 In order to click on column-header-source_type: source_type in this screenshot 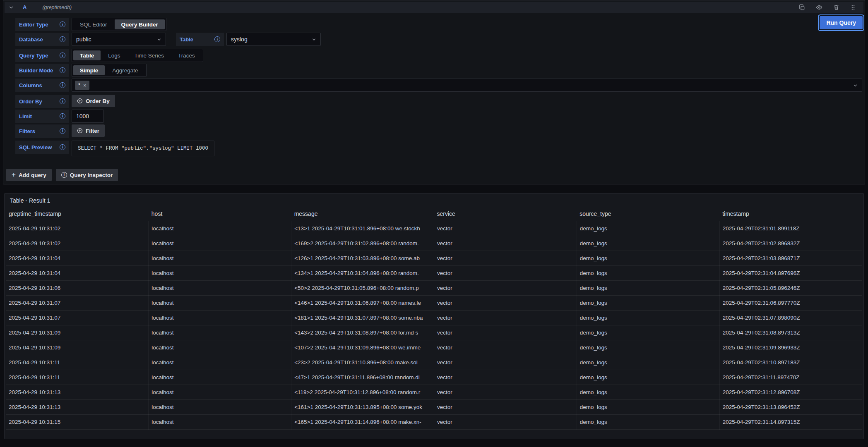, I will do `click(648, 215)`.